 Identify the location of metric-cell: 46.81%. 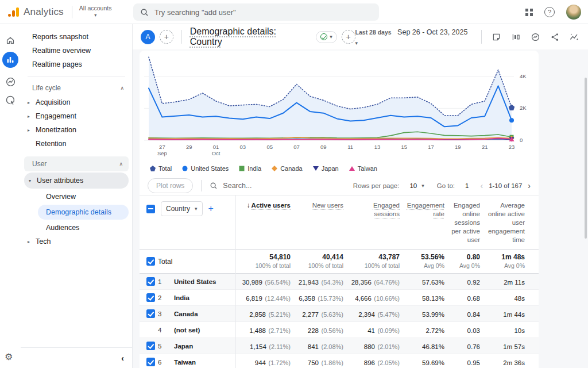
(428, 346).